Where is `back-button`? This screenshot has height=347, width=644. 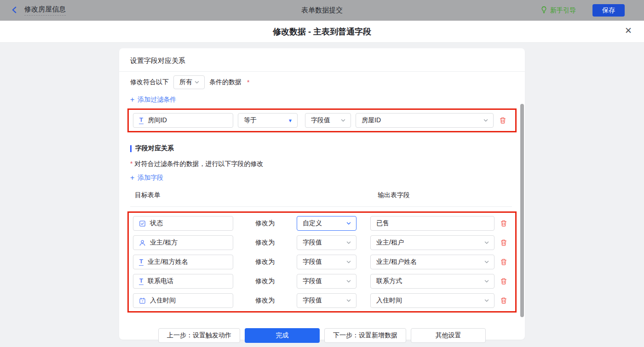
back-button is located at coordinates (15, 11).